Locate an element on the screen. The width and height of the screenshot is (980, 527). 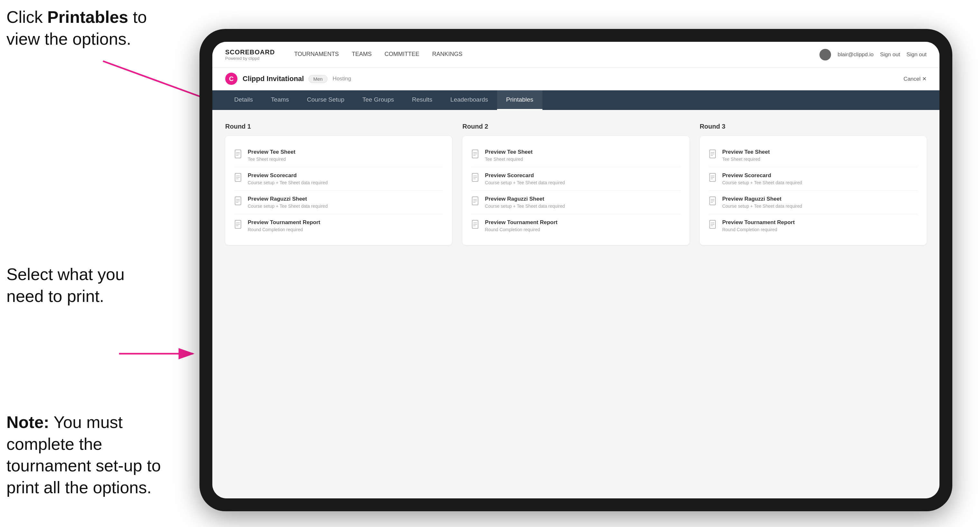
round-2-title: Round 2 is located at coordinates (576, 126).